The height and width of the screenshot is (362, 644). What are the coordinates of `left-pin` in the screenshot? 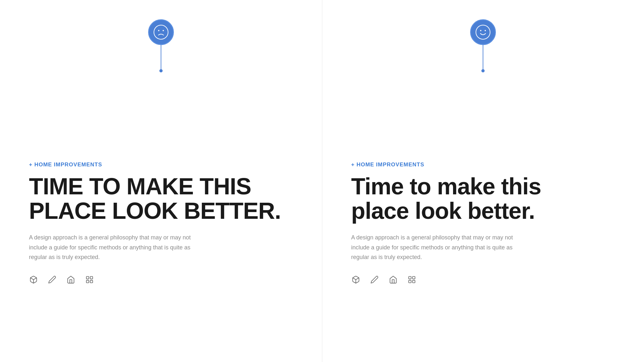 It's located at (161, 45).